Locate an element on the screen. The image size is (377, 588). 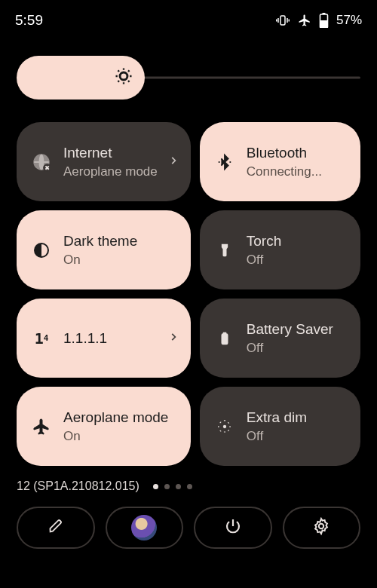
page-indicator is located at coordinates (173, 487).